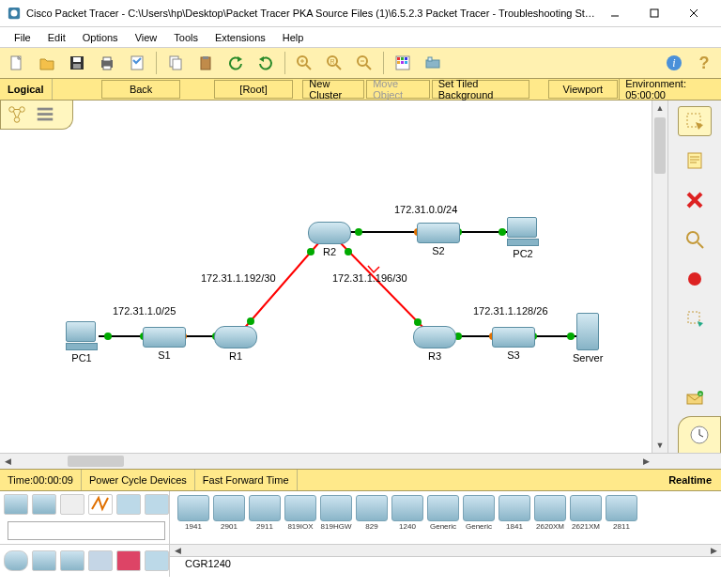  What do you see at coordinates (433, 63) in the screenshot?
I see `custom-devices-button` at bounding box center [433, 63].